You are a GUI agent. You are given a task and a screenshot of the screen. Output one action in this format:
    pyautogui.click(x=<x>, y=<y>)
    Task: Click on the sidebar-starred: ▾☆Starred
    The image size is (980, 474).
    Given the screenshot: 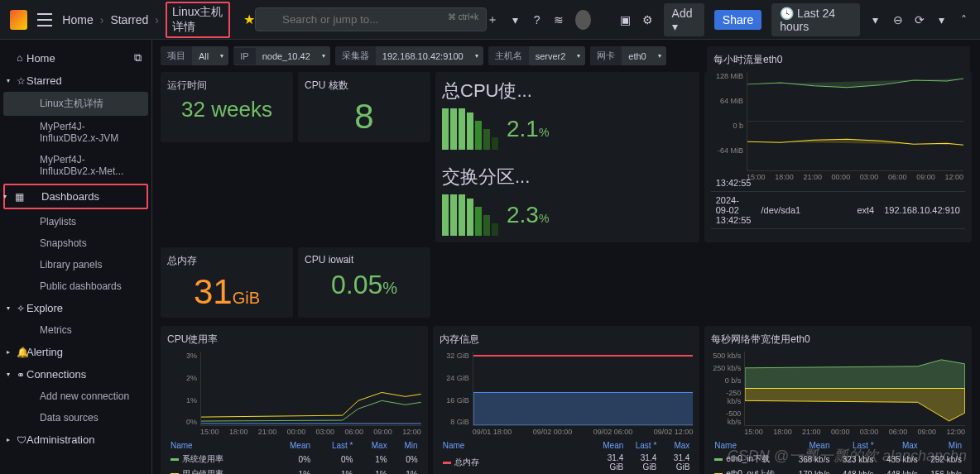 What is the action you would take?
    pyautogui.click(x=76, y=81)
    